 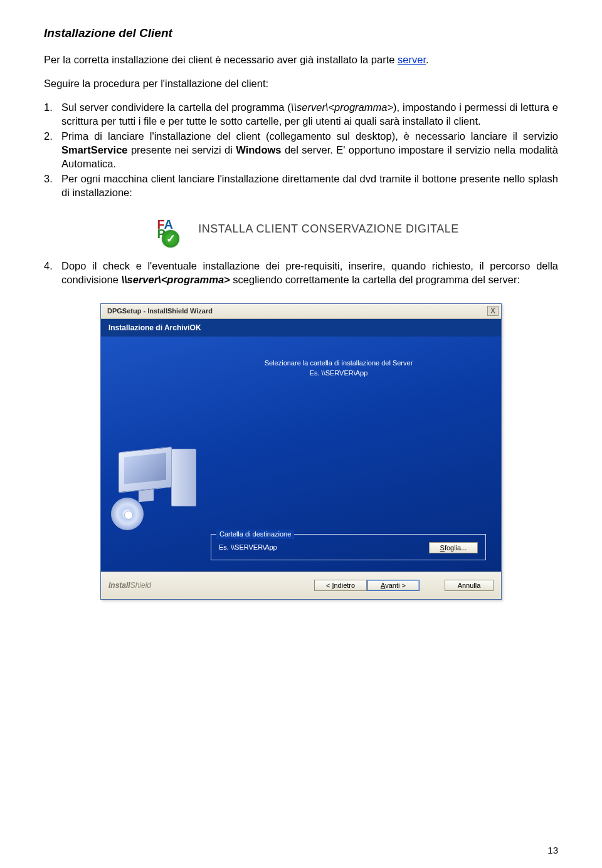 I want to click on wizard-instr-line2: Es. \\SERVER\App, so click(x=339, y=374).